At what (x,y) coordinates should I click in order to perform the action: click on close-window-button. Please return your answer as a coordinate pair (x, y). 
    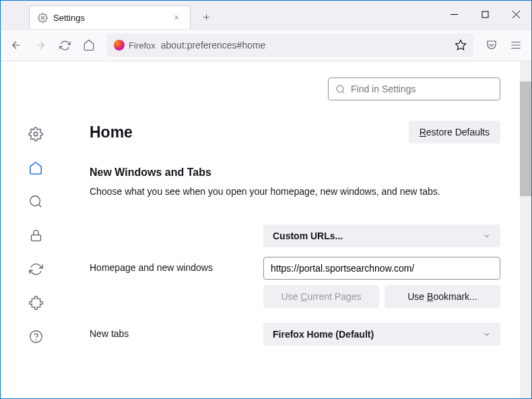
    Looking at the image, I should click on (516, 15).